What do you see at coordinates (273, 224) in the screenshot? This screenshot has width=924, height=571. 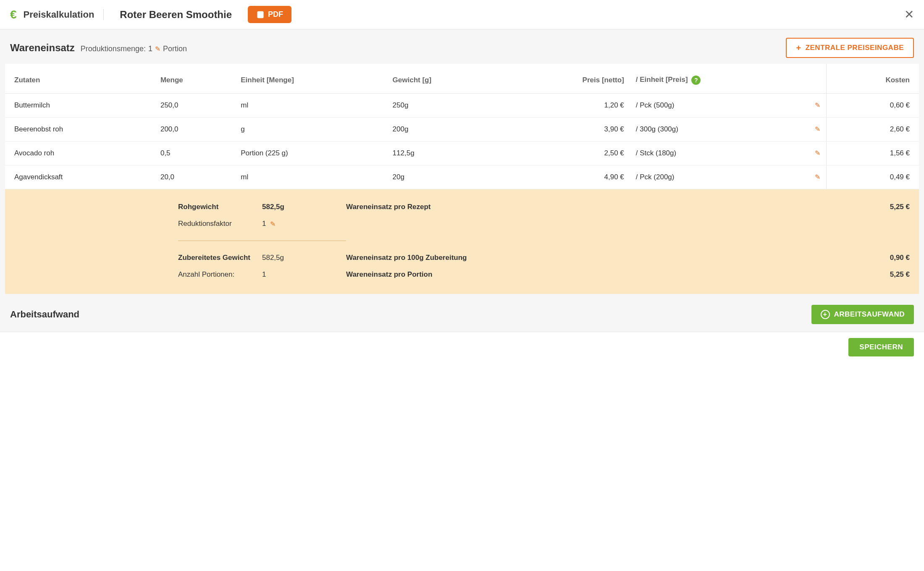 I see `edit-reduktion-button: ✎` at bounding box center [273, 224].